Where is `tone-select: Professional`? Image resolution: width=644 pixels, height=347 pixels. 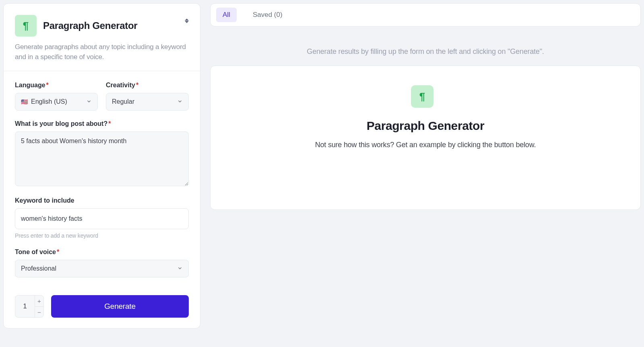
tone-select: Professional is located at coordinates (102, 269).